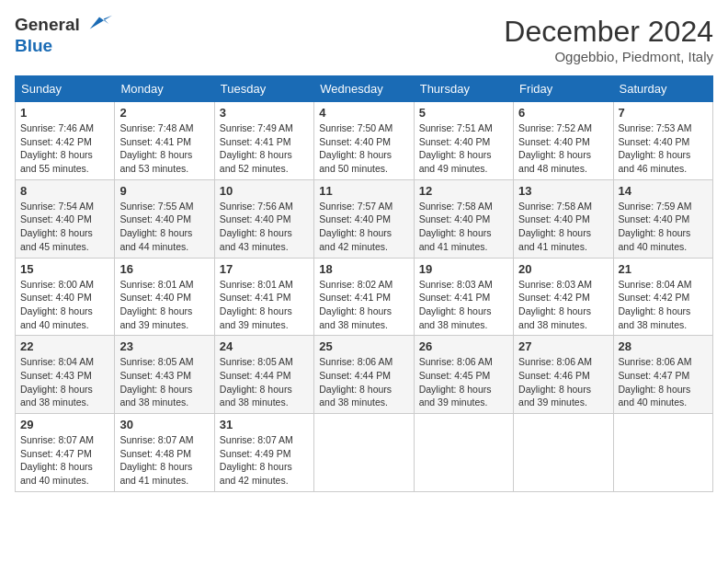  Describe the element at coordinates (64, 191) in the screenshot. I see `day-number: 8` at that location.